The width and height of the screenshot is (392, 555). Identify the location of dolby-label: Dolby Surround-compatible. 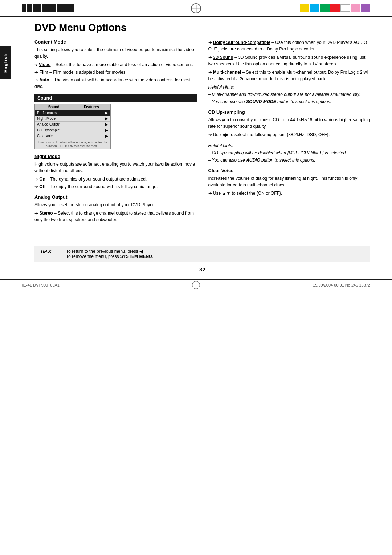
(242, 42).